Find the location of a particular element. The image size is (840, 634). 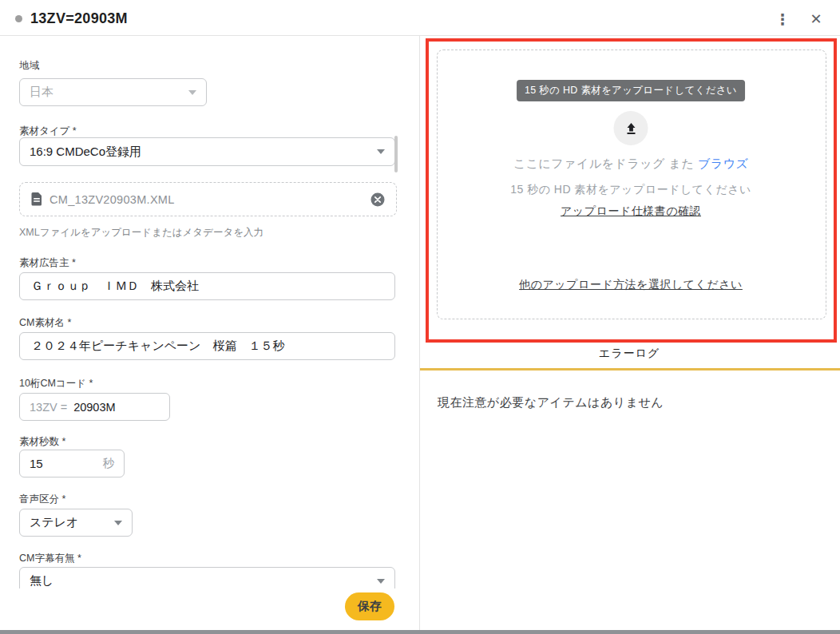

save-button: 保存 is located at coordinates (370, 607).